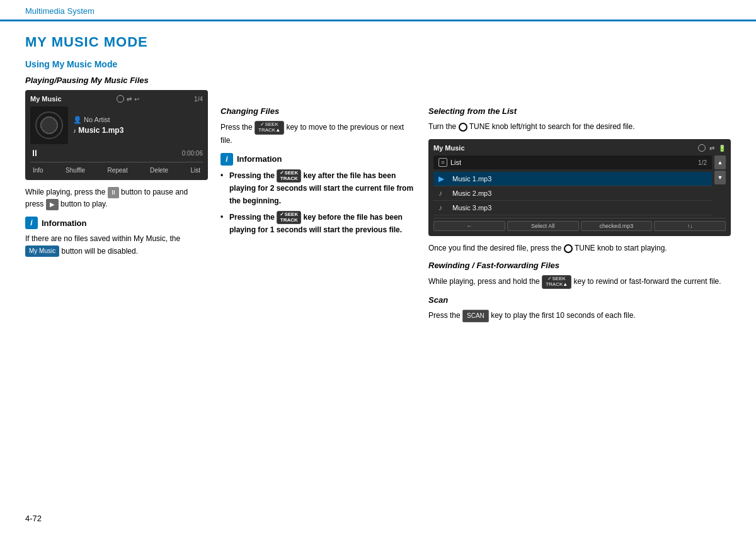 The image size is (756, 542). What do you see at coordinates (195, 170) in the screenshot?
I see `player-list-btn: List` at bounding box center [195, 170].